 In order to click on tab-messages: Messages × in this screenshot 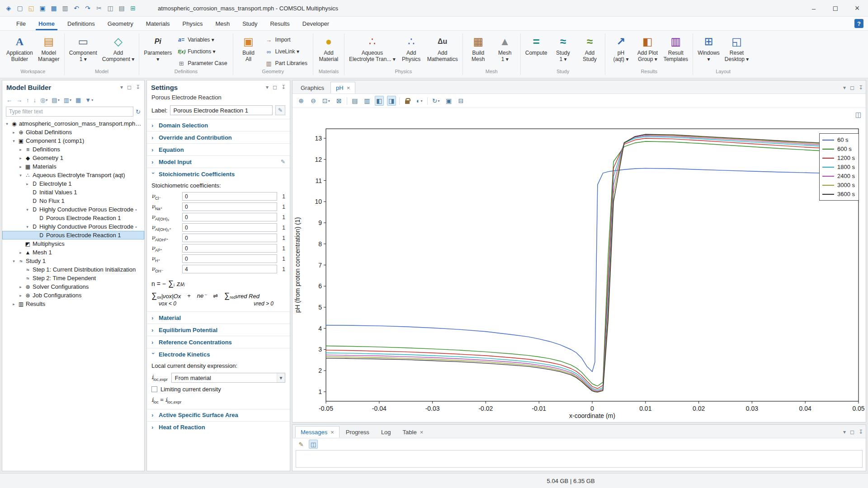, I will do `click(317, 432)`.